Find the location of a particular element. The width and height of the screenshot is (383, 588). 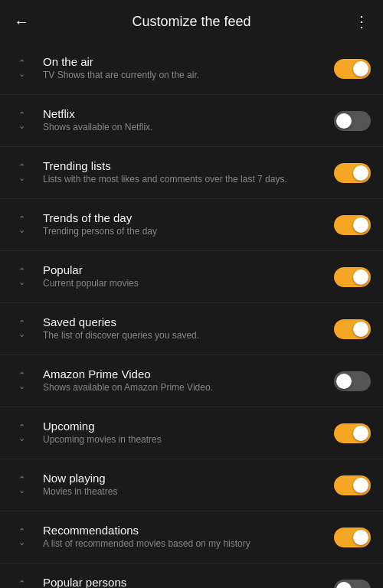

item-text: Upcoming Upcoming movies in theatres is located at coordinates (188, 433).